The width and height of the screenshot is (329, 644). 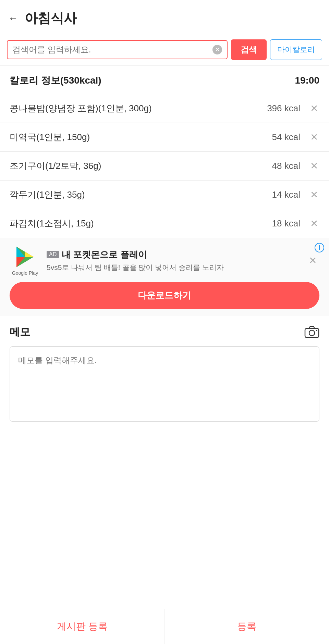 What do you see at coordinates (313, 260) in the screenshot?
I see `ad-close-button: ✕` at bounding box center [313, 260].